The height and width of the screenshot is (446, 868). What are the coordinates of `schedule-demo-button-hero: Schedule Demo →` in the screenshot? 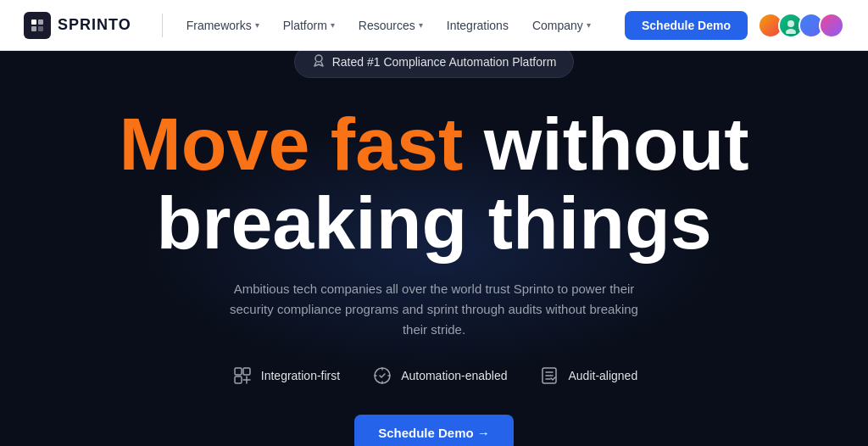 It's located at (434, 431).